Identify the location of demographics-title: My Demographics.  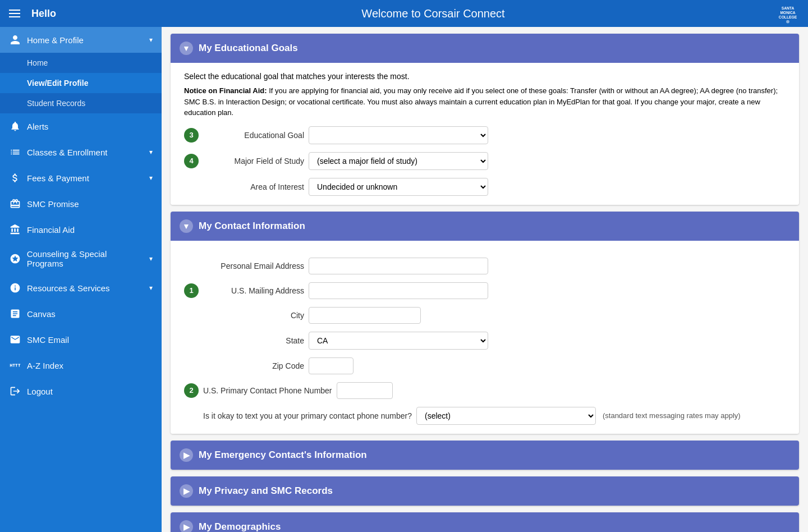
(240, 527).